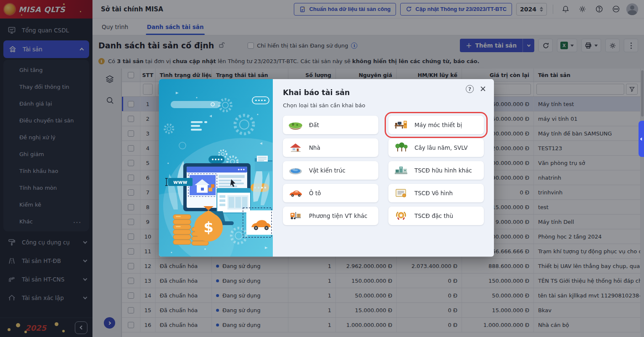 This screenshot has width=644, height=337. Describe the element at coordinates (315, 193) in the screenshot. I see `asset-type-label: Ô tô` at that location.